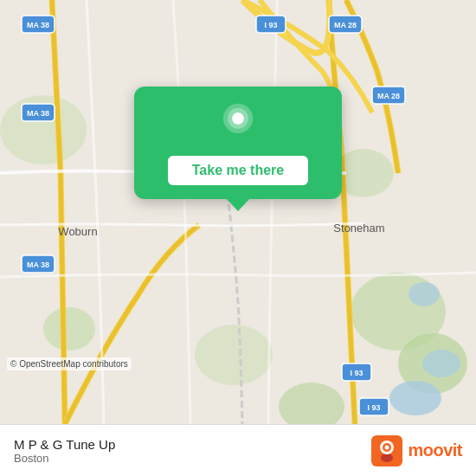 This screenshot has height=476, width=476. Describe the element at coordinates (238, 450) in the screenshot. I see `footer-bar: M P & G Tune Up Boston moovit` at that location.